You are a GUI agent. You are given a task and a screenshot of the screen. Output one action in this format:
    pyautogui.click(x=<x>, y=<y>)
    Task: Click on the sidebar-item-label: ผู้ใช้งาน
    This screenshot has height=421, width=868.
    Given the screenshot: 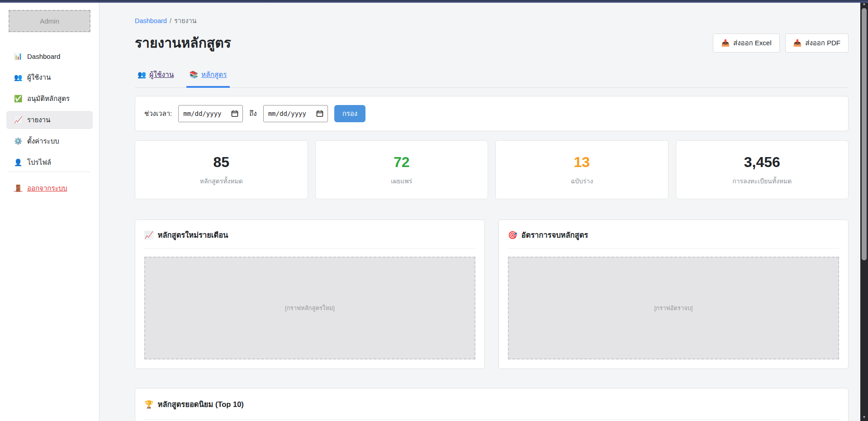 What is the action you would take?
    pyautogui.click(x=39, y=77)
    